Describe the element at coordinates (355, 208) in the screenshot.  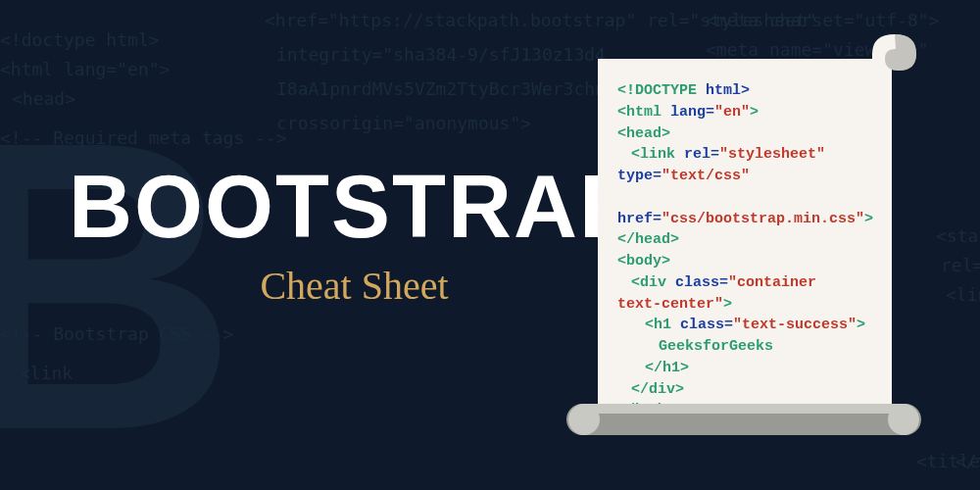
I see `main-title: BOOTSTRAP` at that location.